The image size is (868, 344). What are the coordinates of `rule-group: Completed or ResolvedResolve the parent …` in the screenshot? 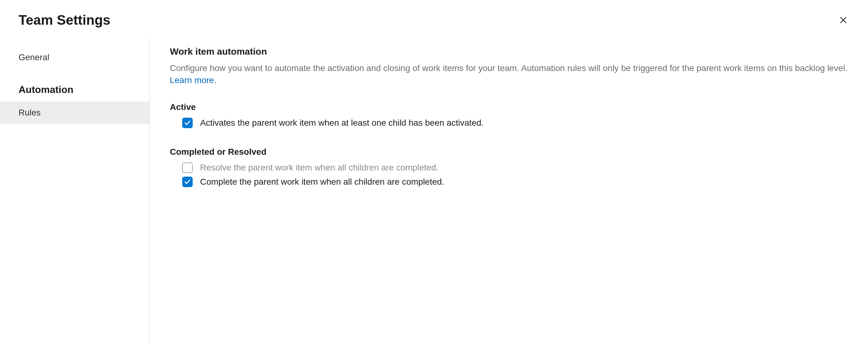 It's located at (509, 168).